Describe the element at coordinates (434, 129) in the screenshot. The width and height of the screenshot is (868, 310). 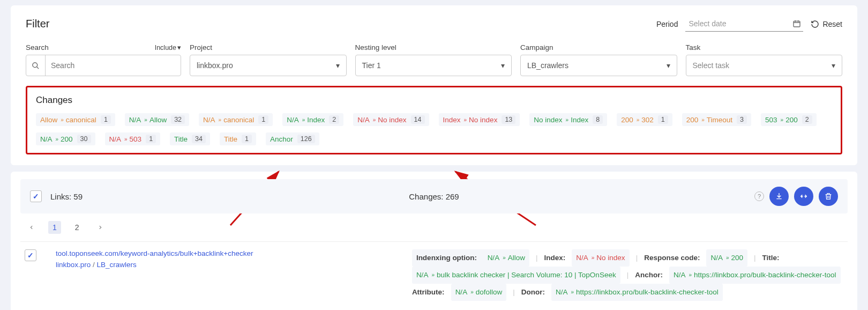
I see `chips-container: Allow»canonical1N/A»Allow32N/A»canonical…` at that location.